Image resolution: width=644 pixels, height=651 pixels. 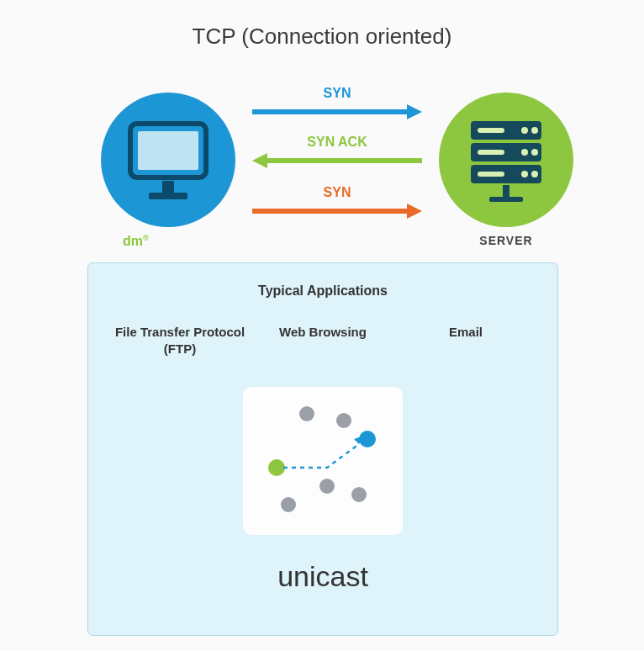 I want to click on client-icon, so click(x=168, y=160).